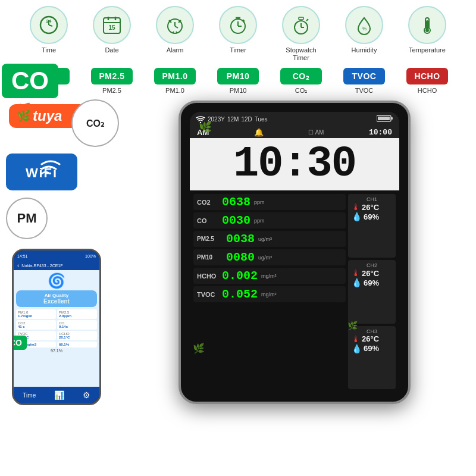  Describe the element at coordinates (57, 351) in the screenshot. I see `phone-extra-data: 97.1%` at that location.